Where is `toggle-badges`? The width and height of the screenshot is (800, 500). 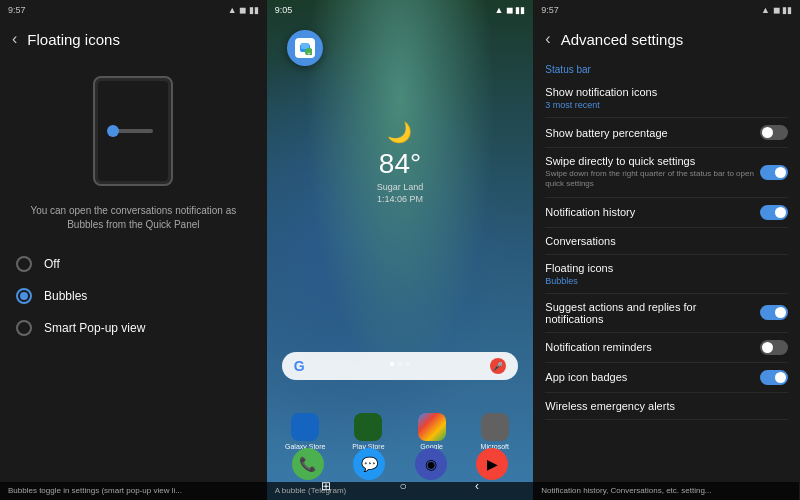
toggle-badges is located at coordinates (774, 378).